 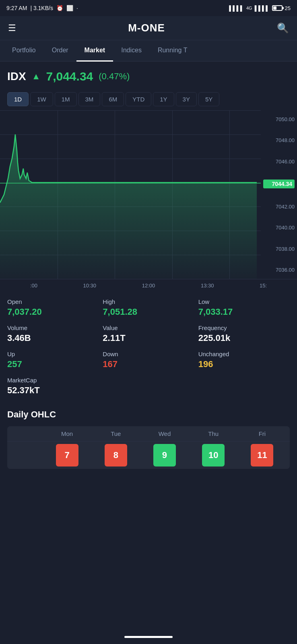 I want to click on status-network: | 3.1KB/s, so click(x=42, y=8).